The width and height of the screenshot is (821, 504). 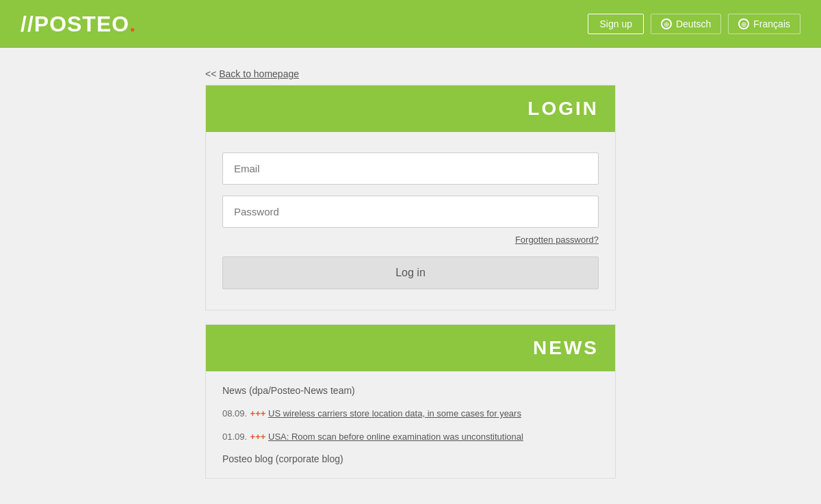 What do you see at coordinates (259, 74) in the screenshot?
I see `back-to-homepage-link: Back to homepage` at bounding box center [259, 74].